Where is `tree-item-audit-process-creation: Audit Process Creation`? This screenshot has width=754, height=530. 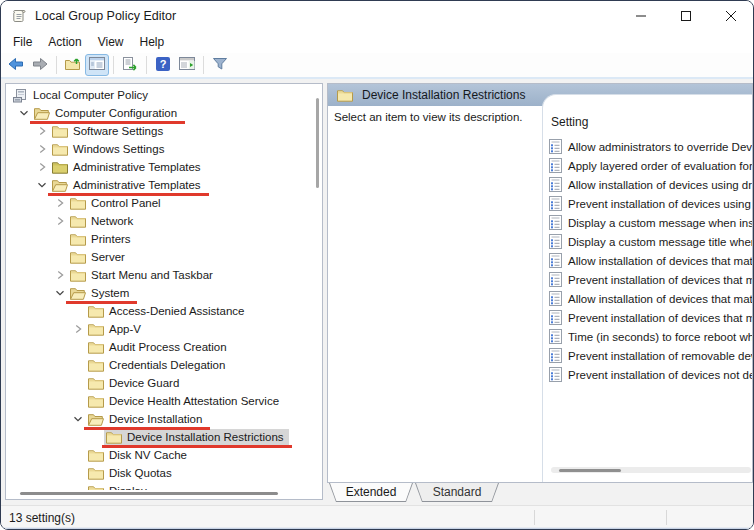 tree-item-audit-process-creation: Audit Process Creation is located at coordinates (164, 347).